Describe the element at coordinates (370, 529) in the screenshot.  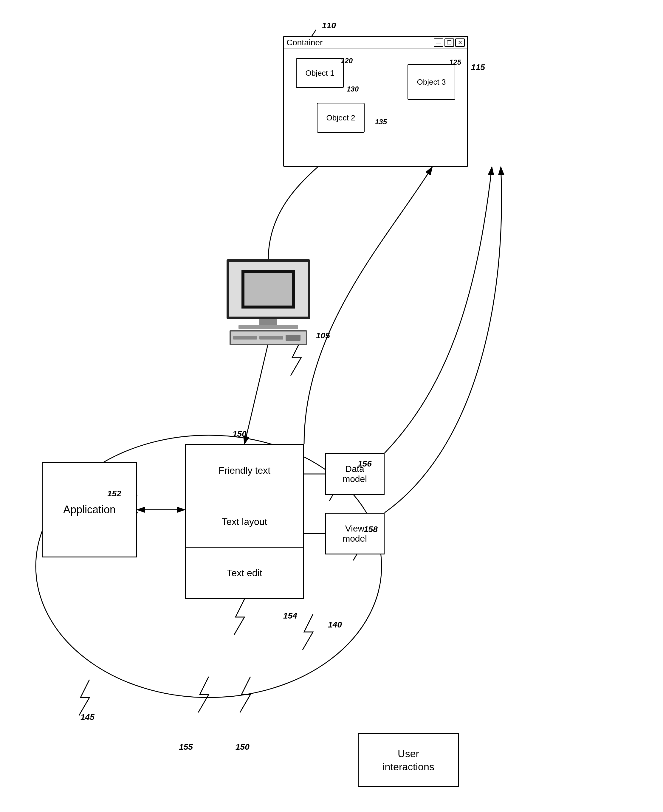
I see `label-158: 158` at that location.